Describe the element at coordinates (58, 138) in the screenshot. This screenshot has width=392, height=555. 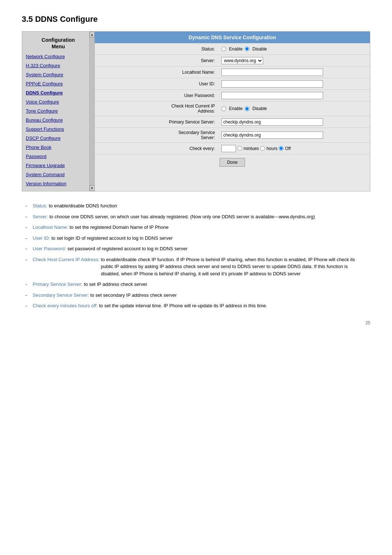
I see `sidebar-item-dscp-configure: DSCP Configure` at that location.